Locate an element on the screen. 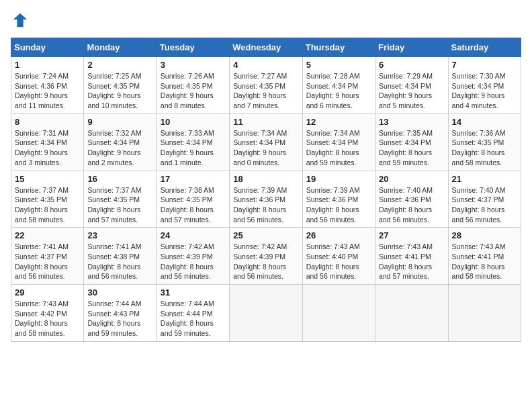  calendar-week-row: 1Sunrise: 7:24 AMSunset: 4:36 PMDaylight… is located at coordinates (266, 86).